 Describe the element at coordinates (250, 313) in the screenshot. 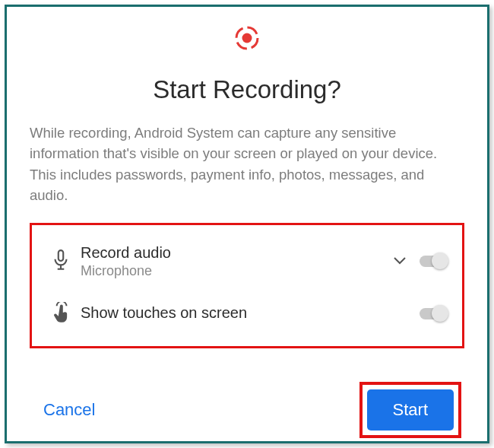

I see `option-show-touches-text: Show touches on screen` at that location.